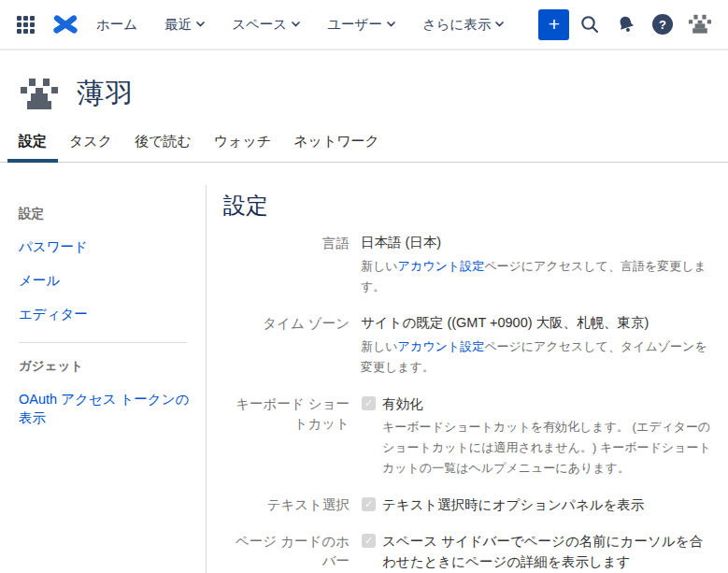  What do you see at coordinates (645, 24) in the screenshot?
I see `topbar-right-icons: ?` at bounding box center [645, 24].